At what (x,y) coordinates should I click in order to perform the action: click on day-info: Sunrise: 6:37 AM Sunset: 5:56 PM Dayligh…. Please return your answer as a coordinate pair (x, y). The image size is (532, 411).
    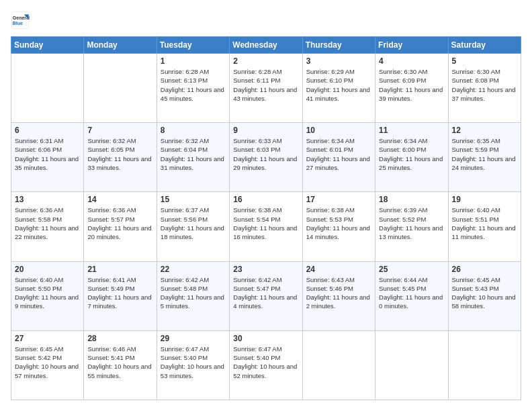
    Looking at the image, I should click on (193, 223).